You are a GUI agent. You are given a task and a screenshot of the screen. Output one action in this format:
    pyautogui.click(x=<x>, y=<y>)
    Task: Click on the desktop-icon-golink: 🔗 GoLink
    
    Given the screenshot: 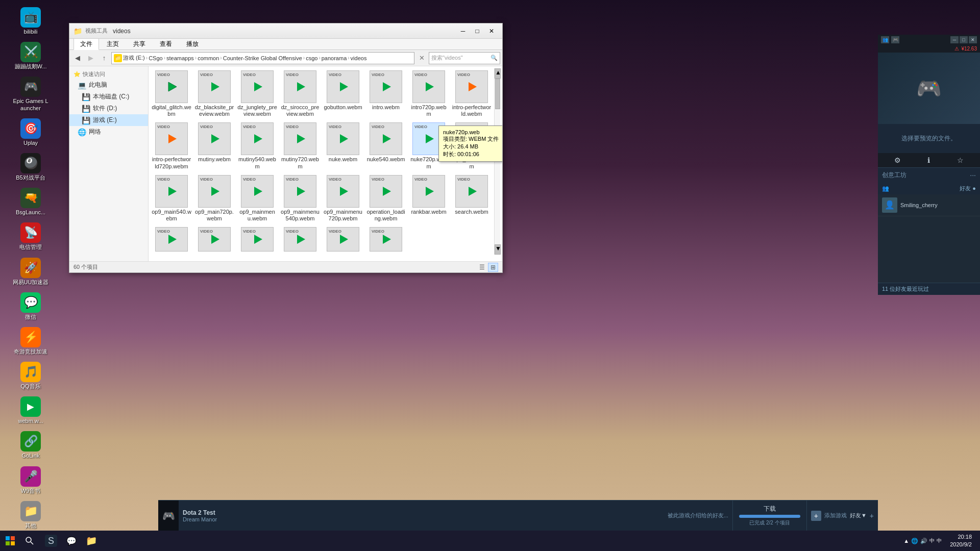 What is the action you would take?
    pyautogui.click(x=31, y=445)
    